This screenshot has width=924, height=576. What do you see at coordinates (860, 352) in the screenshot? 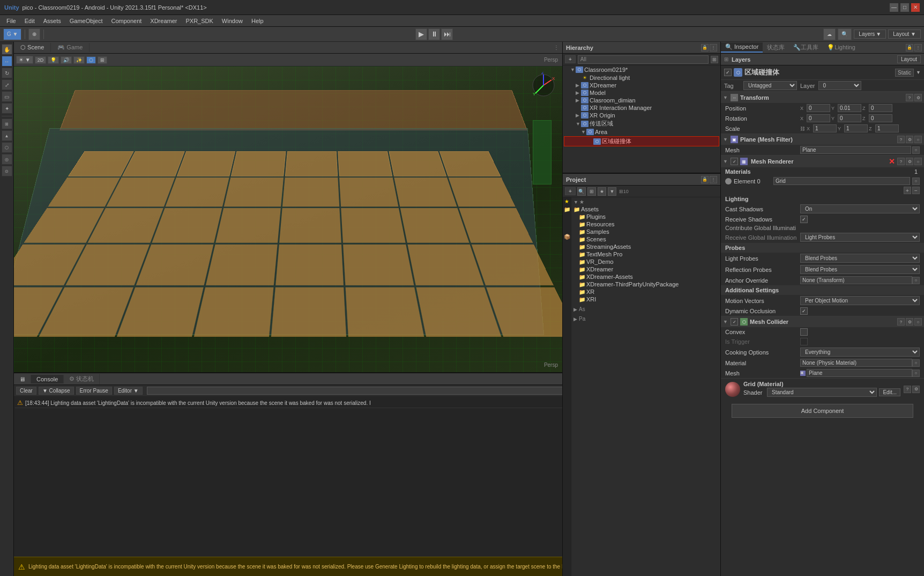
I see `cooking-options-dropdown: Everything` at bounding box center [860, 352].